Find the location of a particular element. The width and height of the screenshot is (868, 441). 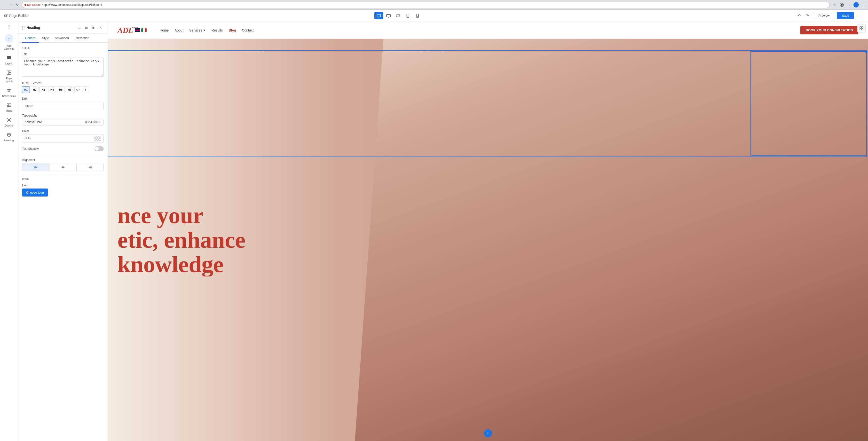

alignment-buttons is located at coordinates (63, 167).